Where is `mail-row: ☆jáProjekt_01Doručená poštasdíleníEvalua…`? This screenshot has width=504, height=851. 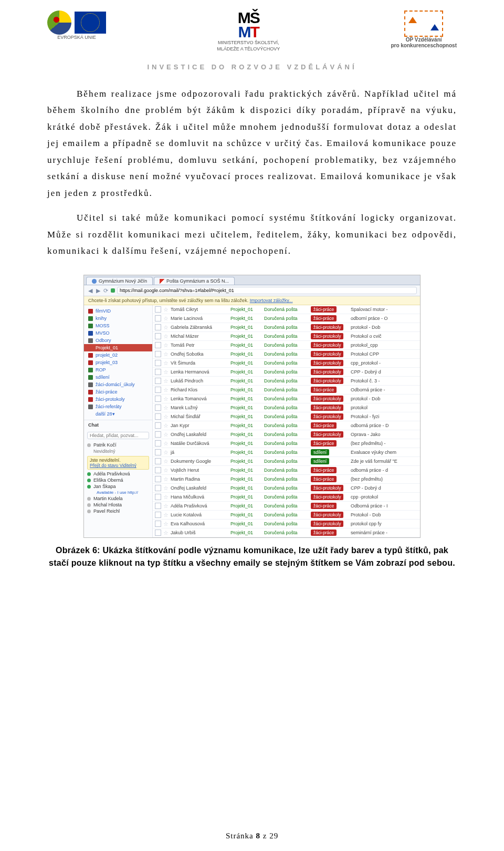
mail-row: ☆jáProjekt_01Doručená poštasdíleníEvalua… is located at coordinates (287, 453).